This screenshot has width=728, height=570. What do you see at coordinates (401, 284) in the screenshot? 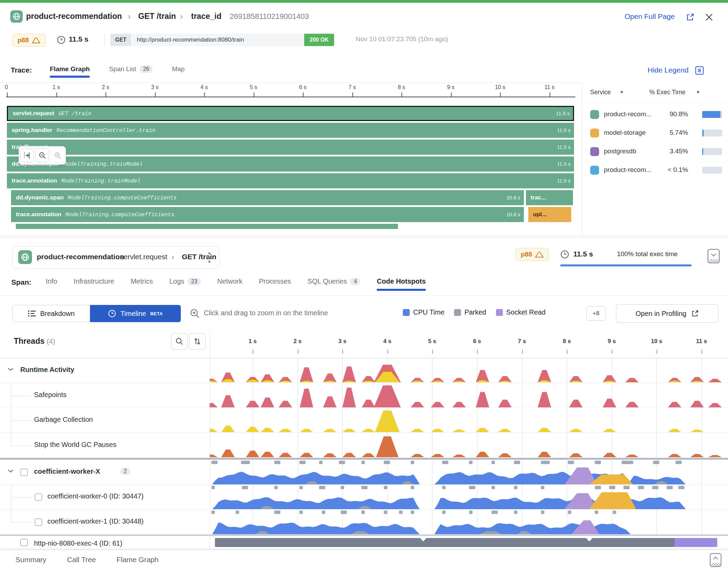
I see `span-tab-code-hotspots: Code Hotspots` at bounding box center [401, 284].